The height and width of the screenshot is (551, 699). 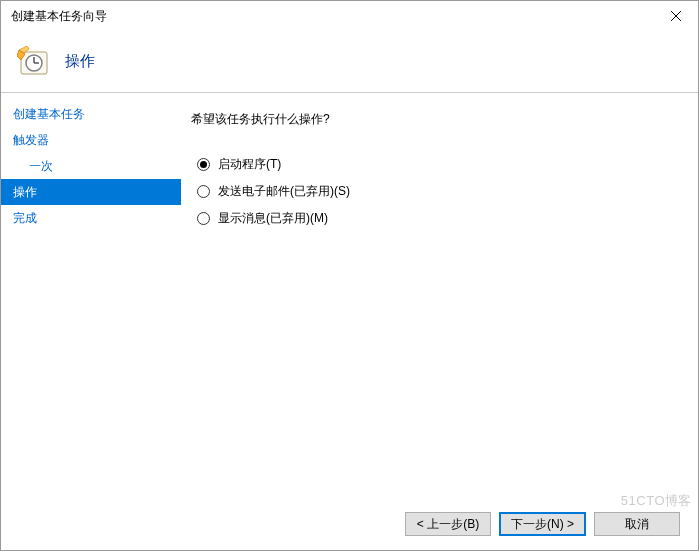 What do you see at coordinates (438, 218) in the screenshot?
I see `action-option-2: 显示消息(已弃用)(M)` at bounding box center [438, 218].